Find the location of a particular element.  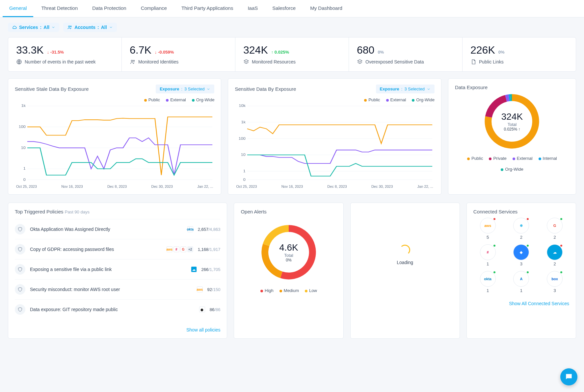

kpi-delta: ↓ -31.5% is located at coordinates (55, 52).